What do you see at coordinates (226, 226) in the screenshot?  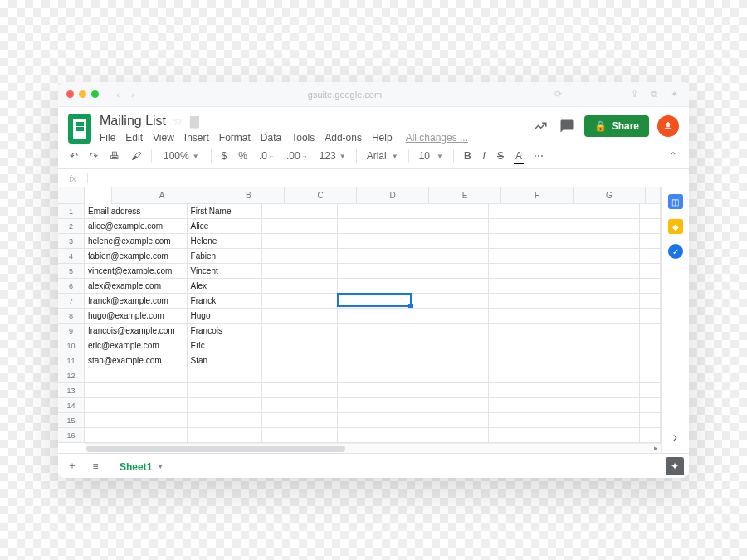 I see `cell: Alice` at bounding box center [226, 226].